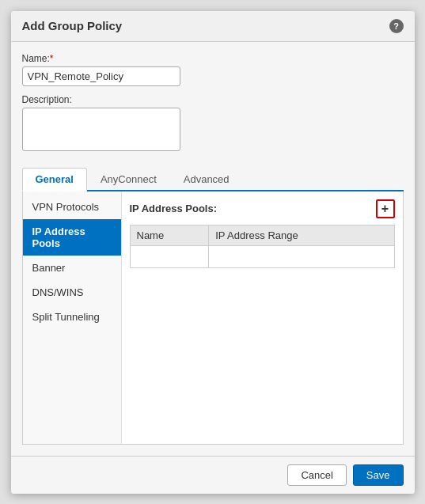 Image resolution: width=425 pixels, height=504 pixels. Describe the element at coordinates (213, 475) in the screenshot. I see `modal-footer: Cancel Save` at that location.